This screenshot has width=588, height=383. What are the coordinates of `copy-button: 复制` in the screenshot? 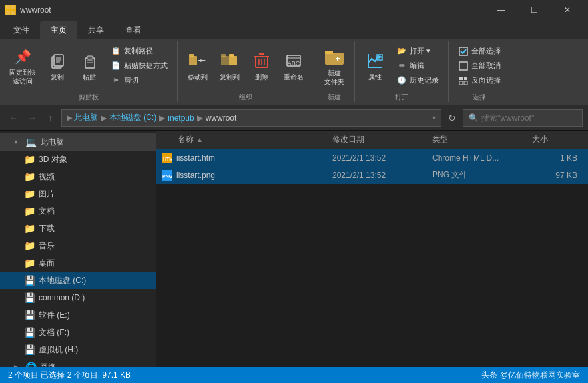 It's located at (57, 66).